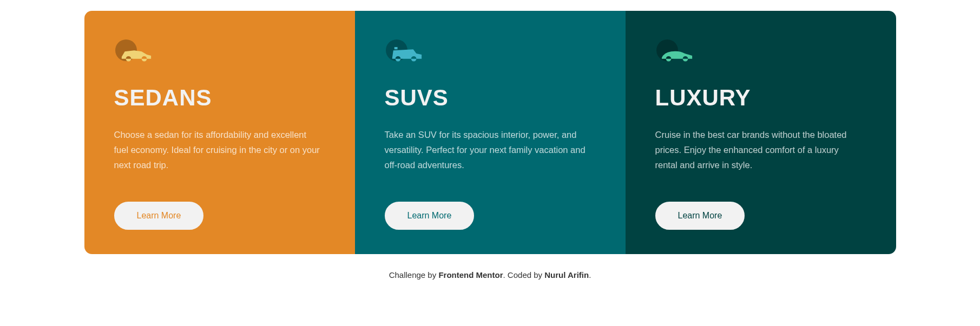  What do you see at coordinates (674, 52) in the screenshot?
I see `luxury-car-icon` at bounding box center [674, 52].